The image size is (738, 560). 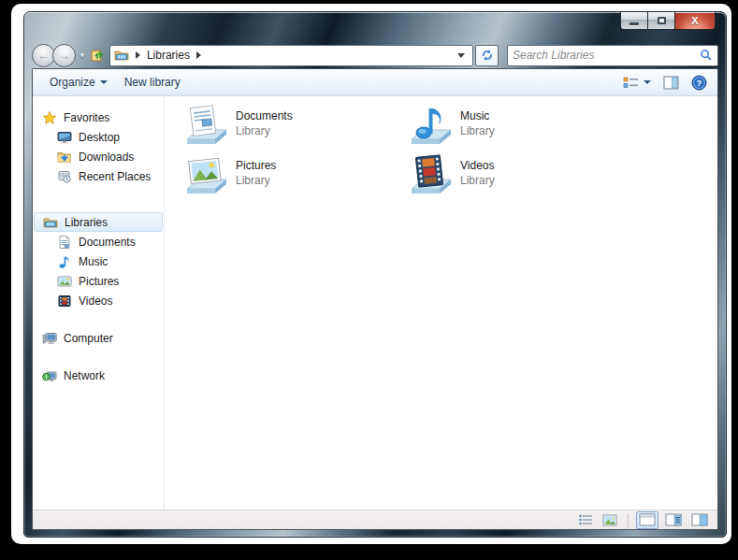 I want to click on close-icon: X, so click(x=694, y=21).